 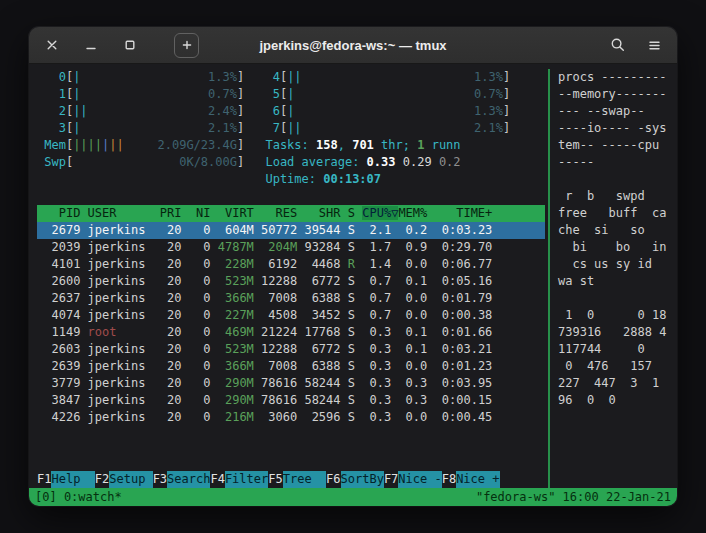 What do you see at coordinates (291, 366) in the screenshot?
I see `process-row: 2639 jperkins 20 0 366M 7008 6388 S 0.3 …` at bounding box center [291, 366].